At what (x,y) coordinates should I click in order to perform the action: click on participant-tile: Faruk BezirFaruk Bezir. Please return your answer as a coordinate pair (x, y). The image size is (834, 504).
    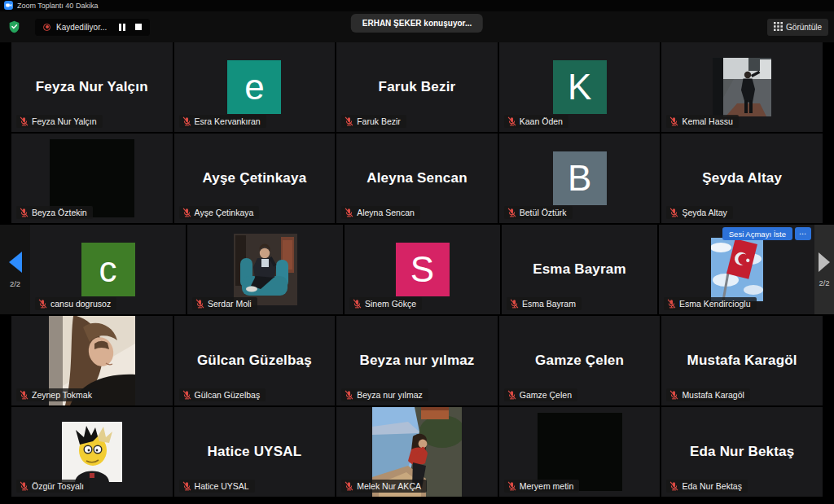
    Looking at the image, I should click on (417, 87).